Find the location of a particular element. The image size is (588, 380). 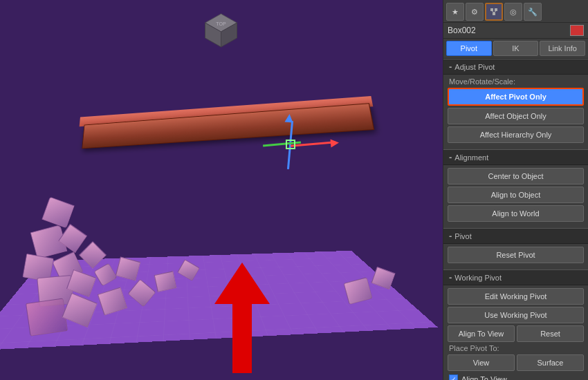

btn-affect-hierarchy-only: Affect Hierarchy Only is located at coordinates (516, 135).